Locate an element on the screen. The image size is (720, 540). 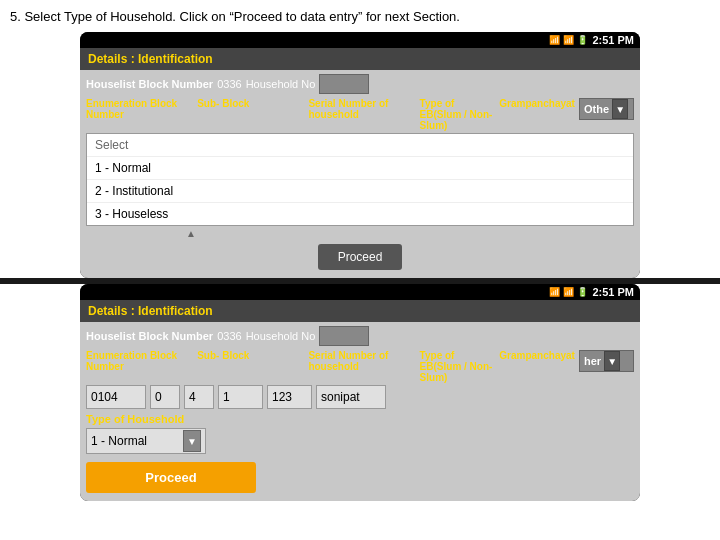
household-input-bottom is located at coordinates (344, 336).